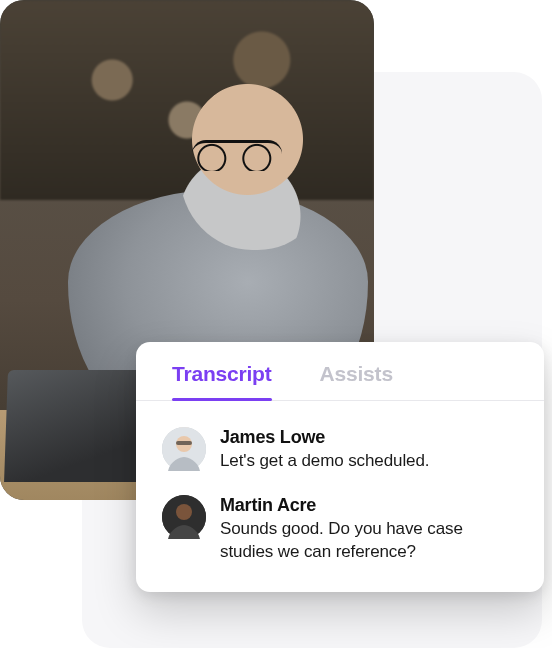  What do you see at coordinates (340, 372) in the screenshot?
I see `tab-bar: Transcript Assists` at bounding box center [340, 372].